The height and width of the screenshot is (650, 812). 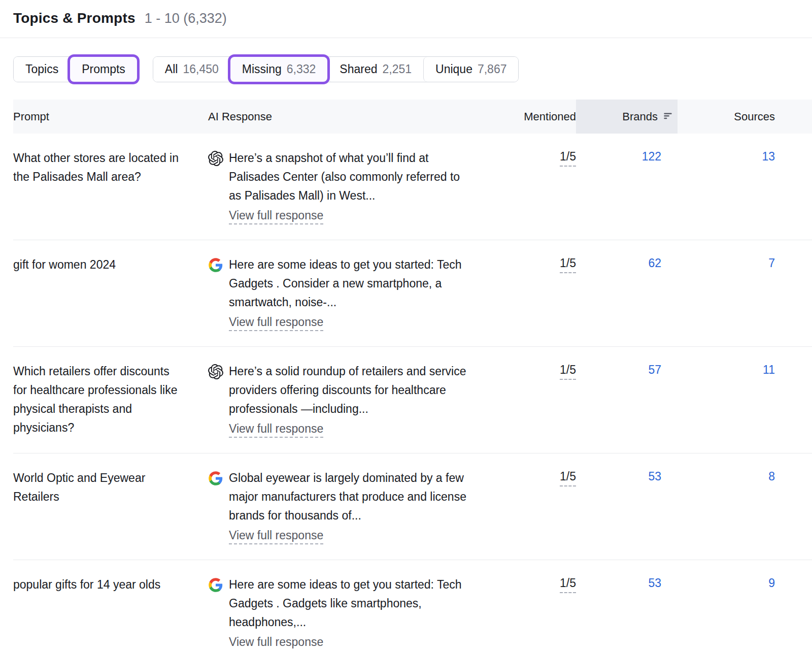 What do you see at coordinates (726, 476) in the screenshot?
I see `sources-cell: 8` at bounding box center [726, 476].